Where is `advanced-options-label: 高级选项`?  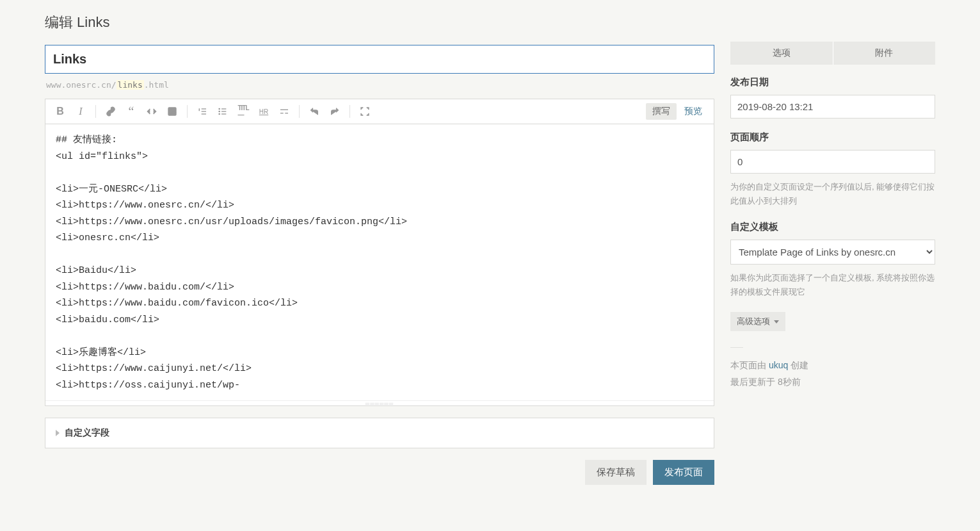
advanced-options-label: 高级选项 is located at coordinates (753, 322).